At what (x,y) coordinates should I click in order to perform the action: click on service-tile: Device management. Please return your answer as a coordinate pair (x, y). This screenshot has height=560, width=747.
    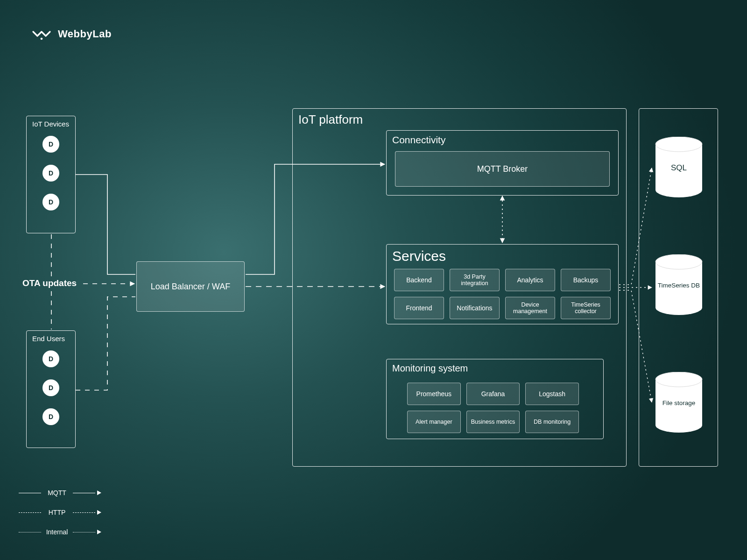
    Looking at the image, I should click on (530, 308).